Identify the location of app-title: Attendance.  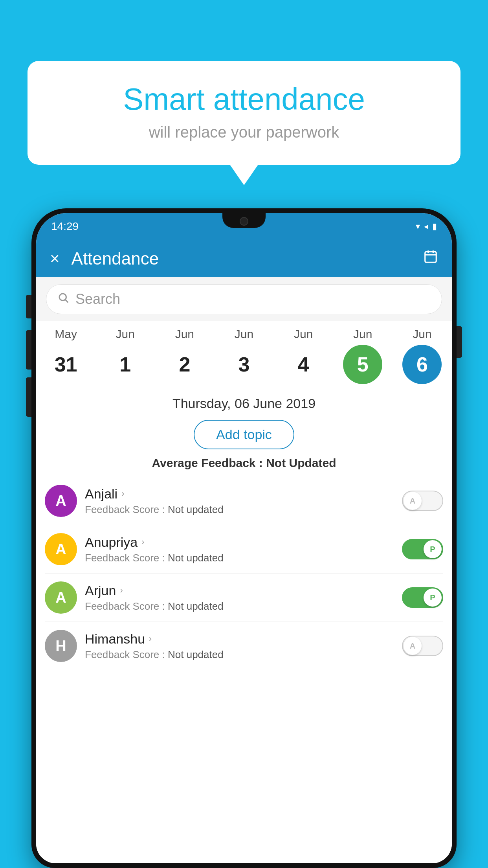
(241, 259).